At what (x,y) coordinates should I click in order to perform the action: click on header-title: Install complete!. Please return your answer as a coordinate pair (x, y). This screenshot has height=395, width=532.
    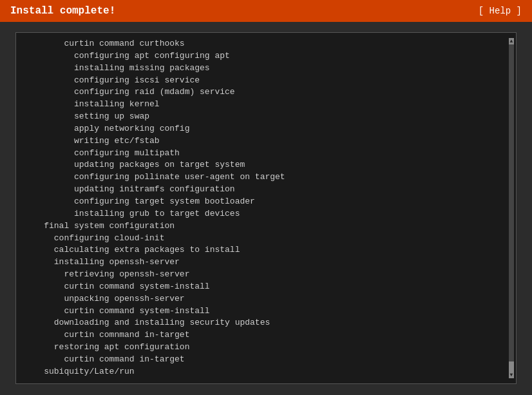
    Looking at the image, I should click on (63, 11).